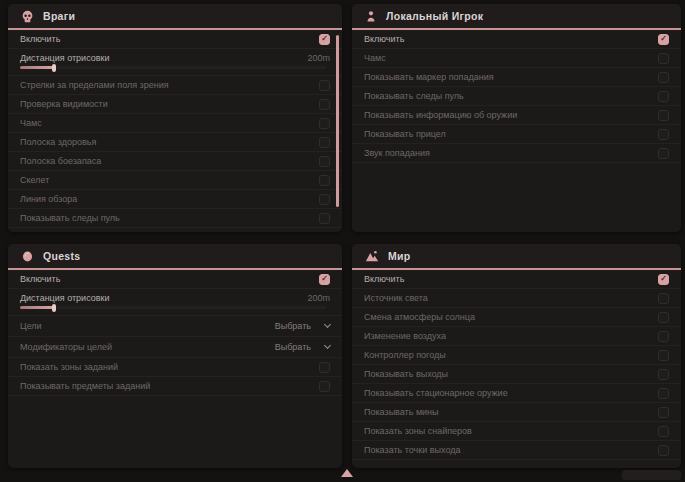  I want to click on setting-label: Показывать прицел, so click(405, 134).